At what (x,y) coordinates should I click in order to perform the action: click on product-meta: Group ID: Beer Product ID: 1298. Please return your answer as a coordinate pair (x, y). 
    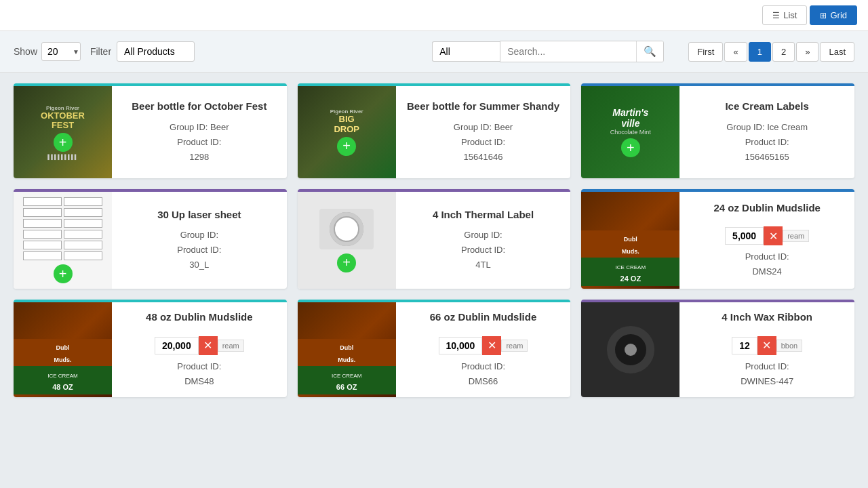
    Looking at the image, I should click on (199, 142).